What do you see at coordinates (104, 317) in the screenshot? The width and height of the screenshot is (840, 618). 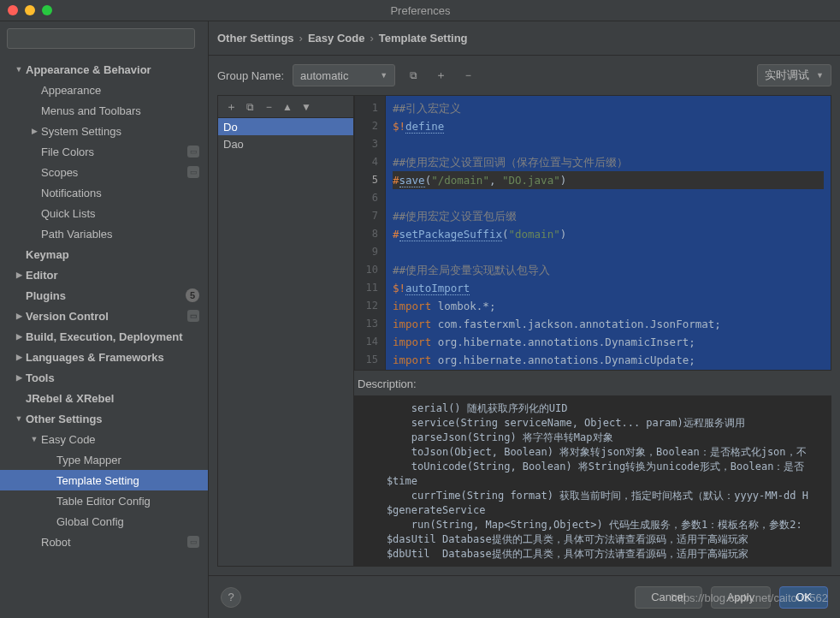 I see `sidebar-item-label: Version Control` at bounding box center [104, 317].